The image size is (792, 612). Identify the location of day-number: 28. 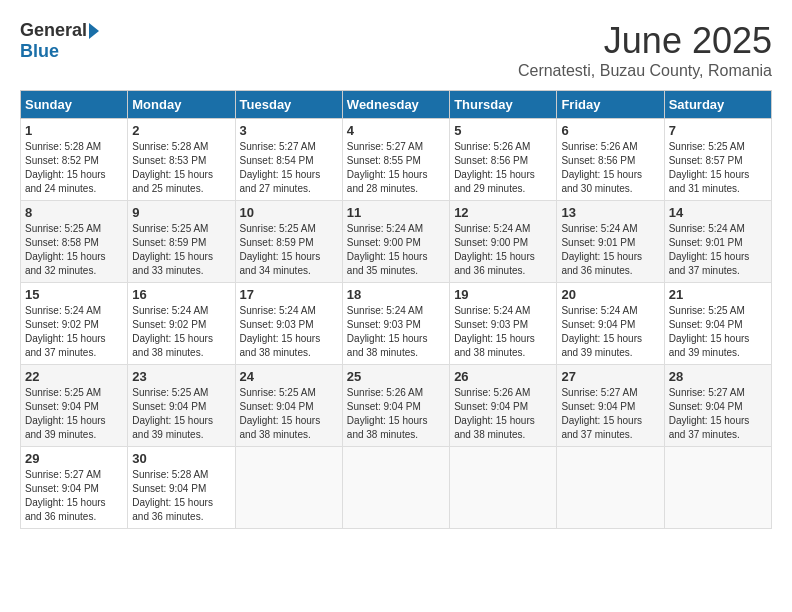
(718, 376).